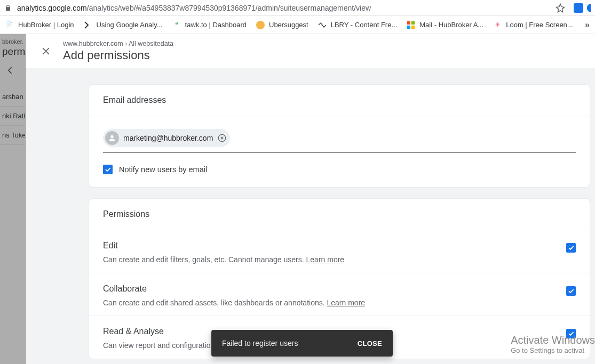 Image resolution: width=595 pixels, height=364 pixels. What do you see at coordinates (339, 141) in the screenshot?
I see `email-input-line: marketing@hubbroker.com` at bounding box center [339, 141].